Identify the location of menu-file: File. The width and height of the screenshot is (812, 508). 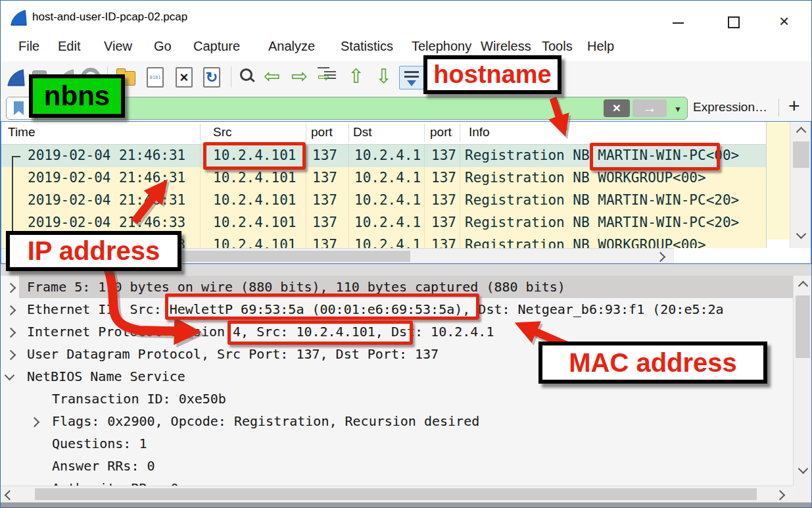
(29, 46).